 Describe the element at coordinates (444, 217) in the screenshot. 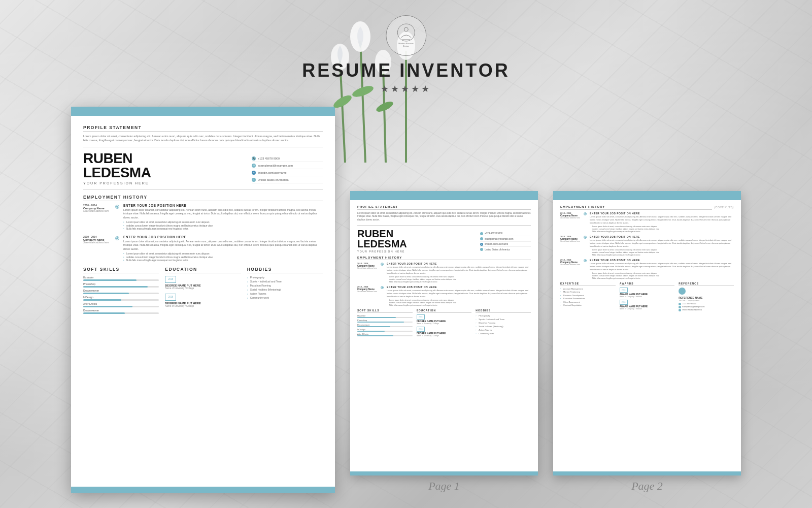

I see `m1-profile-text: Lorem ipsum dolor sit amet, consectetur …` at that location.